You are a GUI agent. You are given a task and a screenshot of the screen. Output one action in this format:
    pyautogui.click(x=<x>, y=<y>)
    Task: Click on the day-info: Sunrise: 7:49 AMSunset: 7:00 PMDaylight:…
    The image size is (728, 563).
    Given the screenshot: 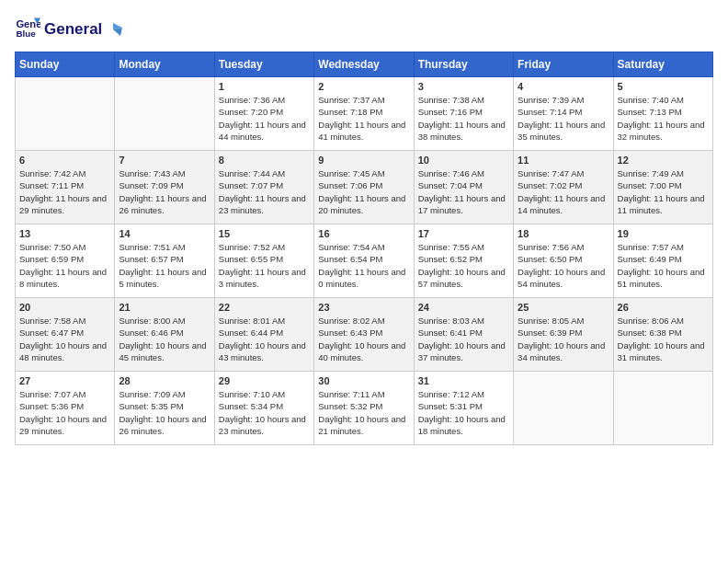 What is the action you would take?
    pyautogui.click(x=664, y=191)
    